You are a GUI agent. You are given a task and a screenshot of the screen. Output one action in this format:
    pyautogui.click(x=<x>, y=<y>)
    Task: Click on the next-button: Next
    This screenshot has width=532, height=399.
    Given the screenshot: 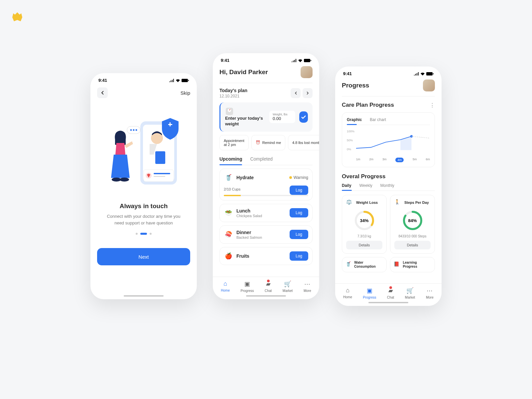 What is the action you would take?
    pyautogui.click(x=144, y=257)
    